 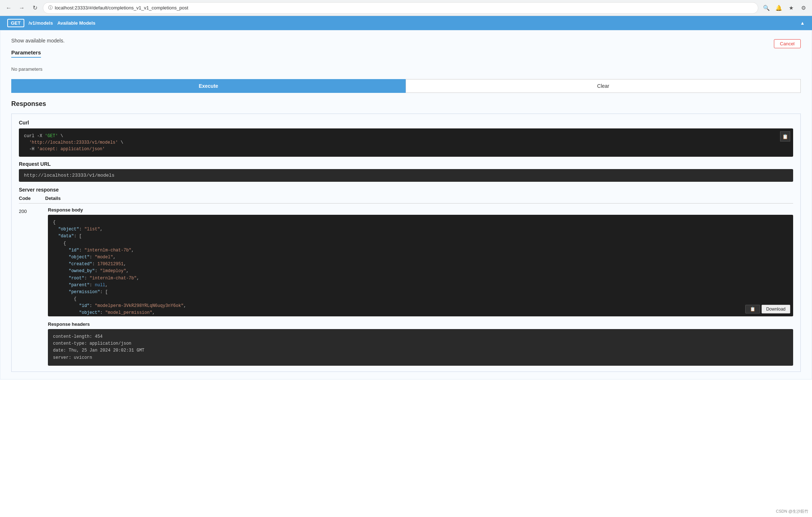 I want to click on responses-title: Responses, so click(x=406, y=104).